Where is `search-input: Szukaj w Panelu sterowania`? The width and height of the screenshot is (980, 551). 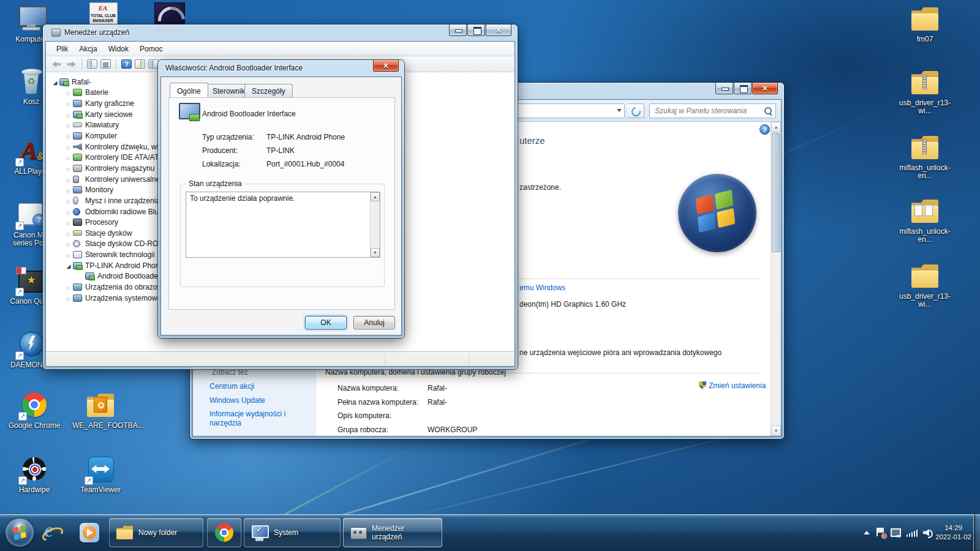 search-input: Szukaj w Panelu sterowania is located at coordinates (713, 111).